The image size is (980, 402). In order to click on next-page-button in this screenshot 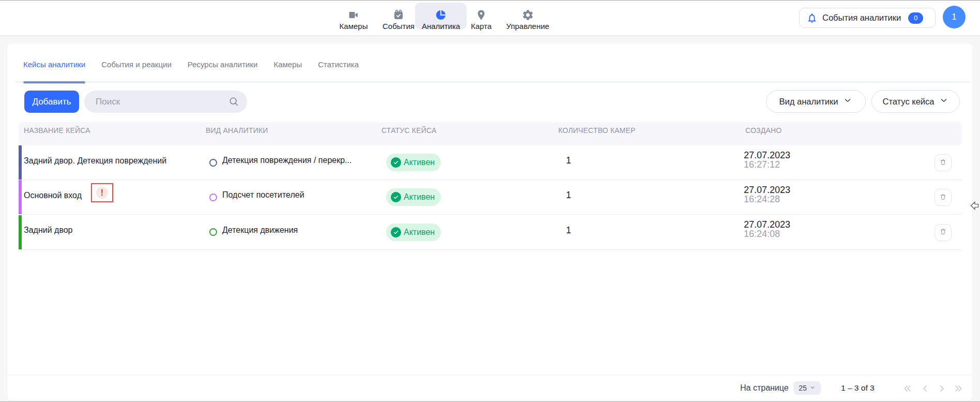, I will do `click(942, 389)`.